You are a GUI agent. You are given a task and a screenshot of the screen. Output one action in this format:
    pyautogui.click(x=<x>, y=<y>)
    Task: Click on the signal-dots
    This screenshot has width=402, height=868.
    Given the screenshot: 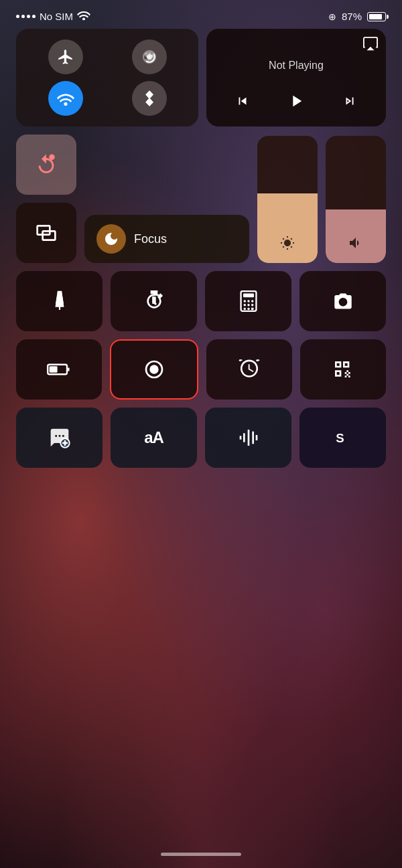 What is the action you would take?
    pyautogui.click(x=25, y=16)
    